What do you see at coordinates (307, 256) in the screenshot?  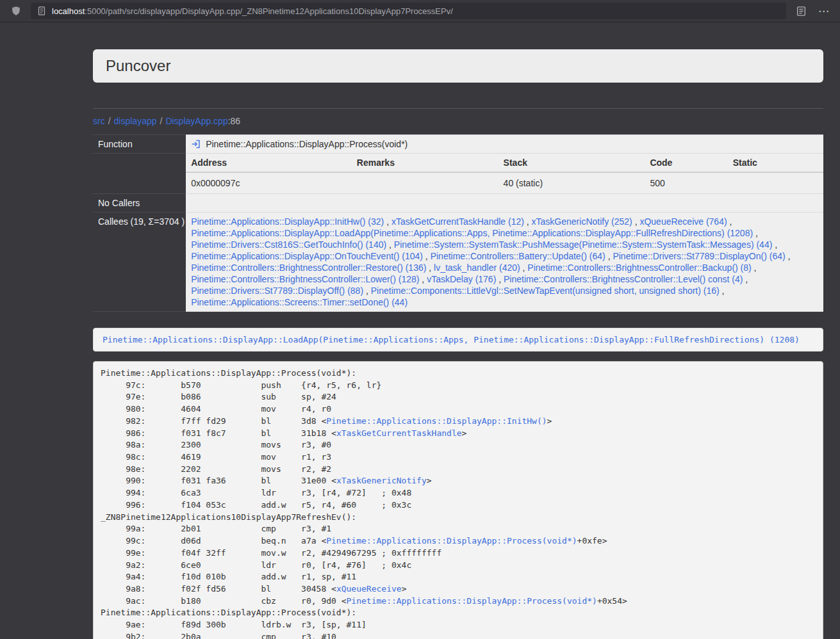 I see `callee-link: Pinetime::Applications::DisplayApp::OnTo…` at bounding box center [307, 256].